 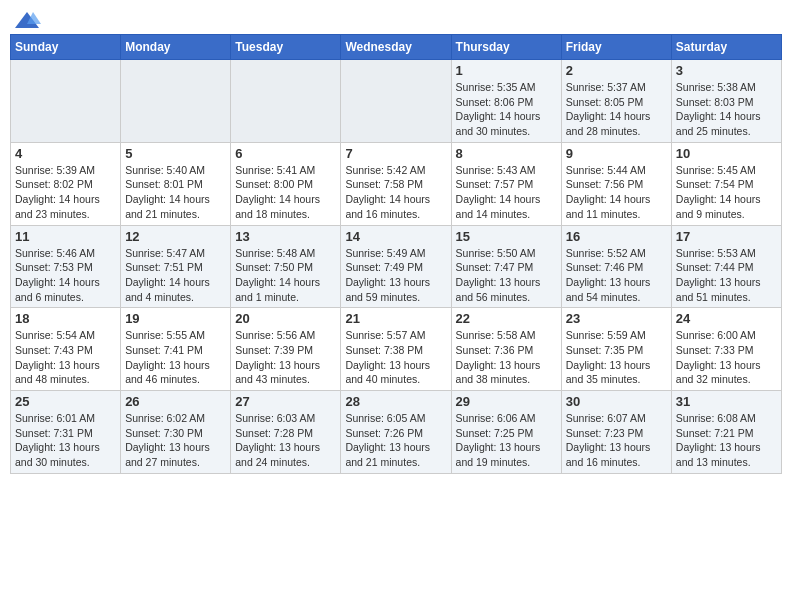 I want to click on day-info: Sunrise: 5:55 AM Sunset: 7:41 PM Dayligh…, so click(x=176, y=358).